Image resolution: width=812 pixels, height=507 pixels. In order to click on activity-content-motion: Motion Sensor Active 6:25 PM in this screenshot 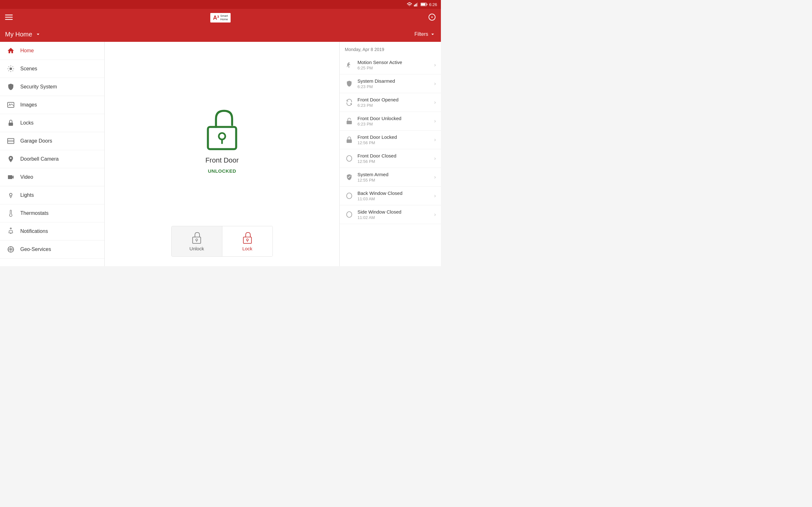, I will do `click(394, 65)`.